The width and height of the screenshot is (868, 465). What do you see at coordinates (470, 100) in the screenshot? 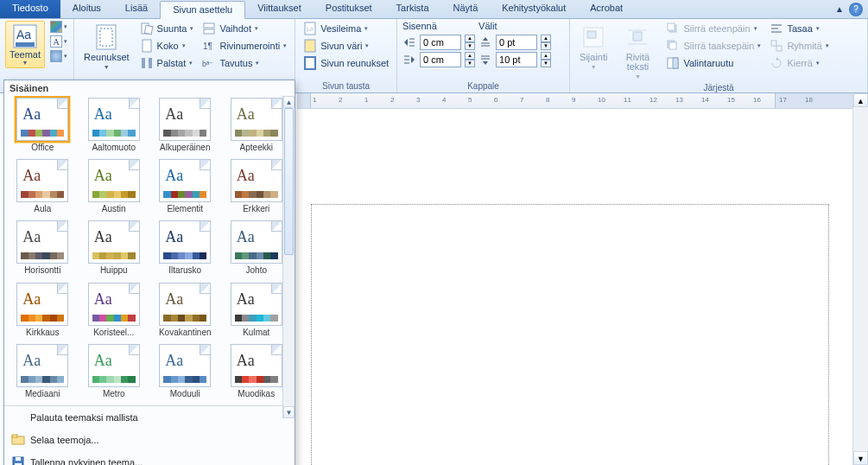
I see `ruler-tick: 5` at bounding box center [470, 100].